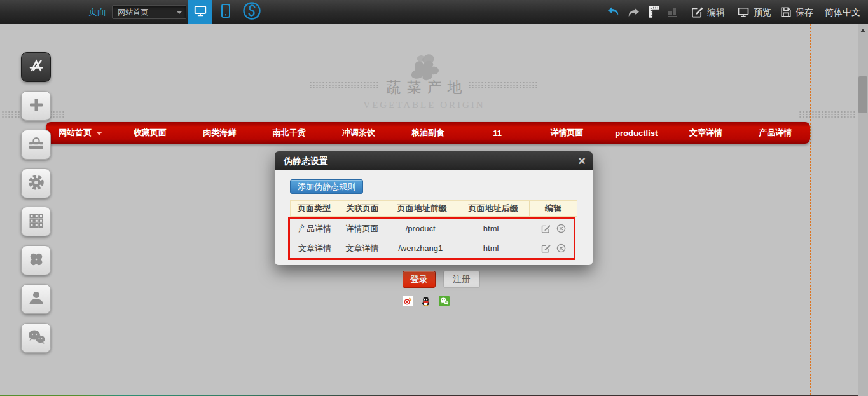 This screenshot has height=396, width=868. Describe the element at coordinates (226, 12) in the screenshot. I see `mobile-view-button` at that location.